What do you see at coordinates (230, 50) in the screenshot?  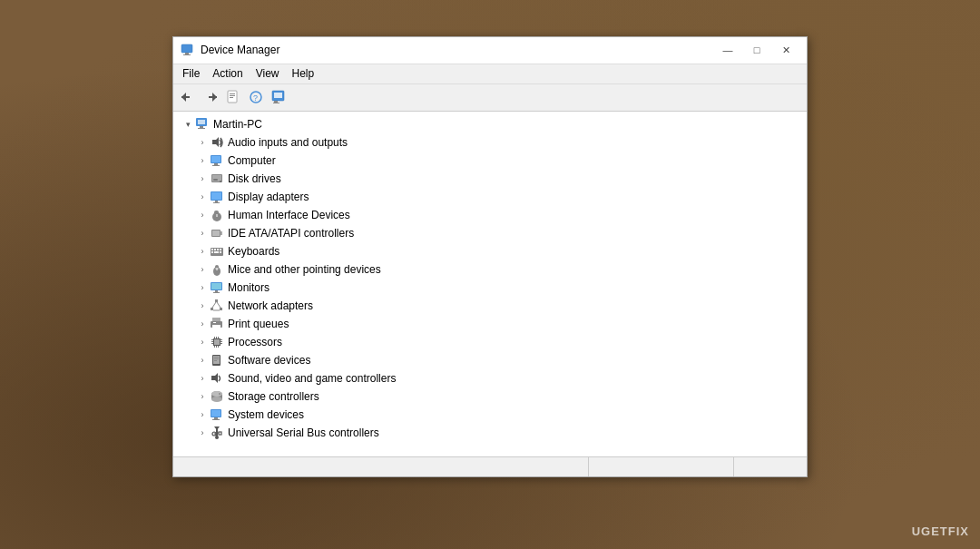 I see `title-bar-left: Device Manager` at bounding box center [230, 50].